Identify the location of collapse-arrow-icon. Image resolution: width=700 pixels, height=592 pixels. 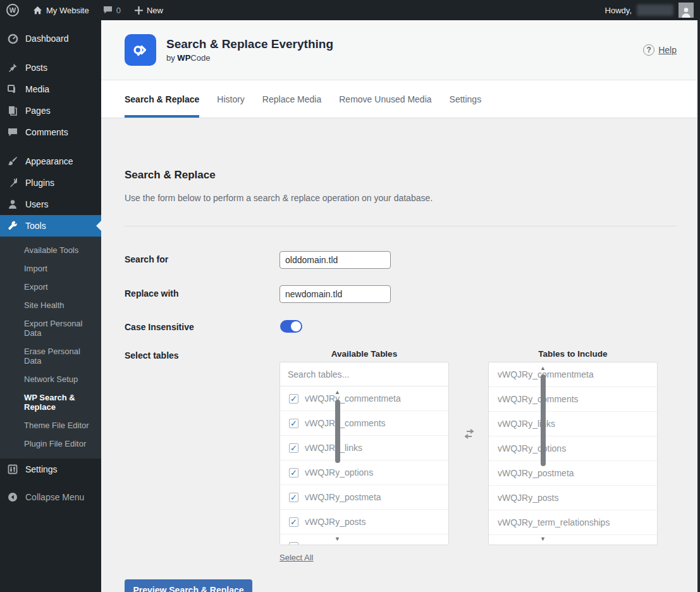
(13, 497).